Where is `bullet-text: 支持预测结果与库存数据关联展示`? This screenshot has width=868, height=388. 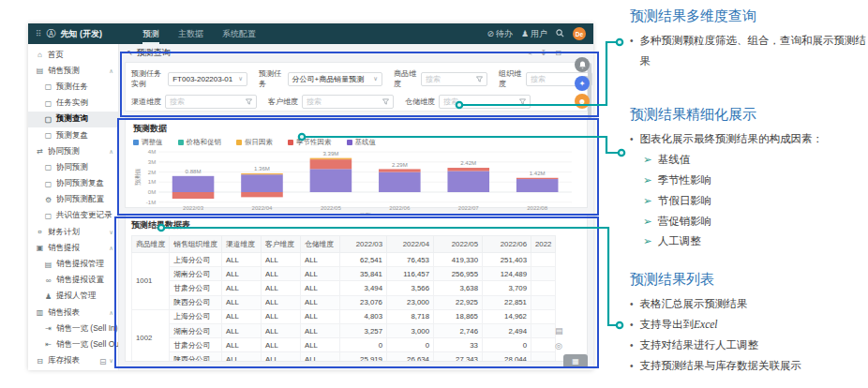
bullet-text: 支持预测结果与库存数据关联展示 is located at coordinates (722, 366).